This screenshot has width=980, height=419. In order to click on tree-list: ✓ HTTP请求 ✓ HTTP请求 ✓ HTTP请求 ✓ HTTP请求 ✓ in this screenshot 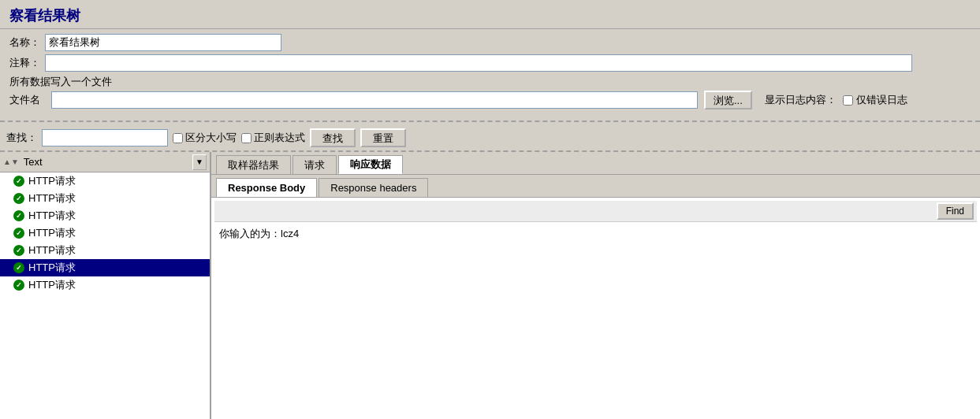, I will do `click(105, 296)`.